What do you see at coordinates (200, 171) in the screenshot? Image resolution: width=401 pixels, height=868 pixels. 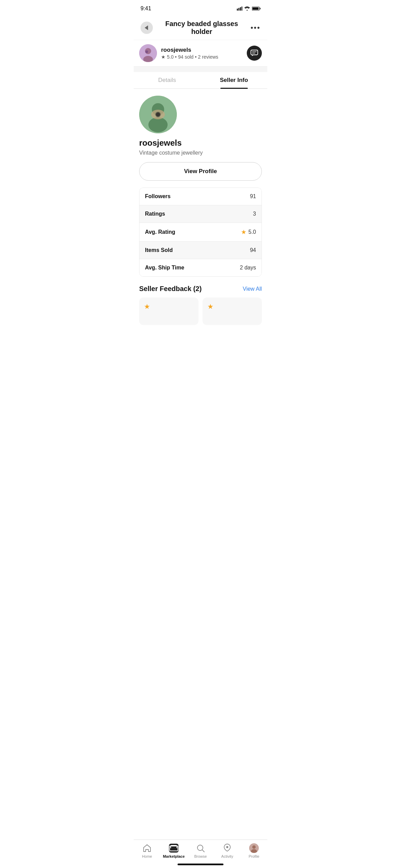 I see `view-profile-button: View Profile` at bounding box center [200, 171].